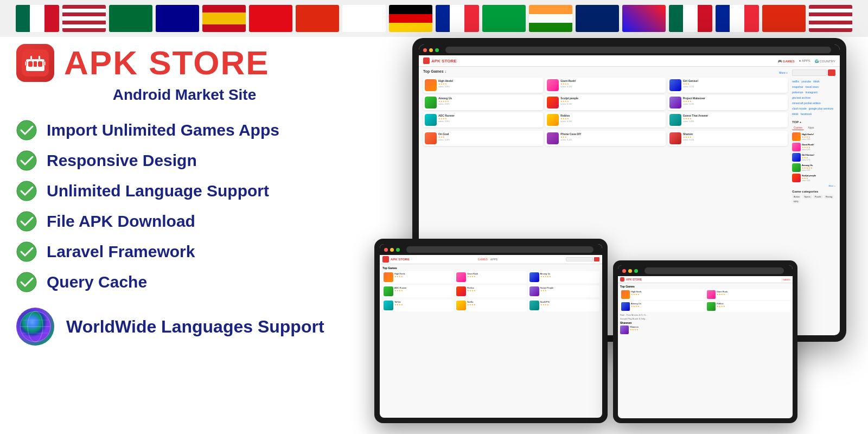 The height and width of the screenshot is (434, 868). Describe the element at coordinates (131, 18) in the screenshot. I see `flag-saudi` at that location.